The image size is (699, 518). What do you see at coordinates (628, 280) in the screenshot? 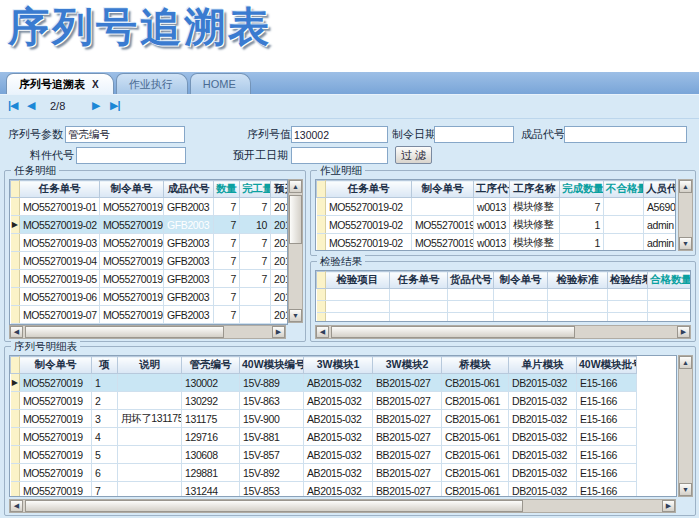
I see `column-header: 检验结果` at bounding box center [628, 280].